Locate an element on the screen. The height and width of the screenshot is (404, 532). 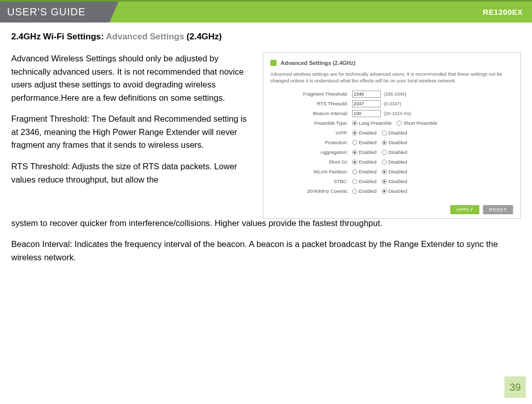
form-label: IAPP: is located at coordinates (311, 133).